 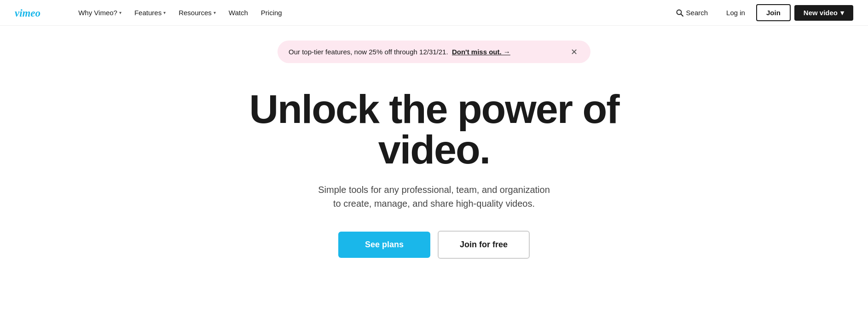 What do you see at coordinates (842, 13) in the screenshot?
I see `chevron-down-icon: ▾` at bounding box center [842, 13].